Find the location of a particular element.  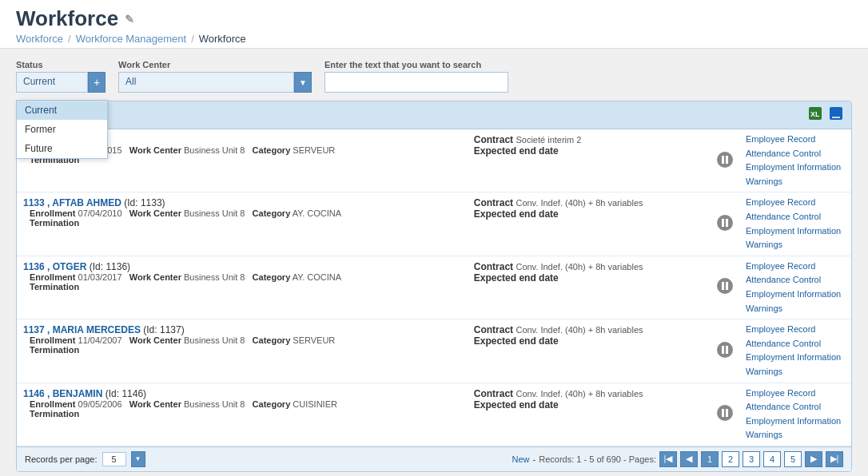

page-prev-button: ◀ is located at coordinates (689, 459).